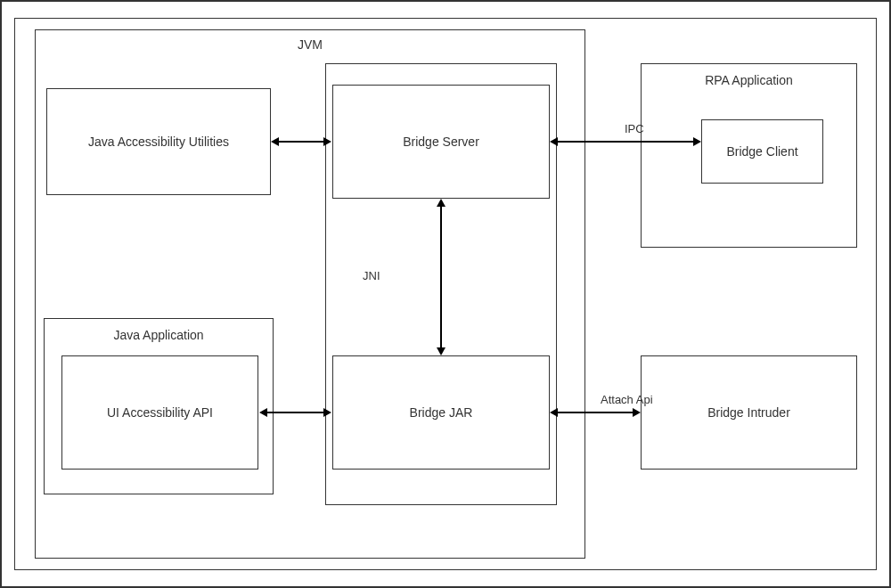 The width and height of the screenshot is (891, 588). What do you see at coordinates (159, 142) in the screenshot?
I see `java-accessibility-utilities-label: Java Accessibility Utilities` at bounding box center [159, 142].